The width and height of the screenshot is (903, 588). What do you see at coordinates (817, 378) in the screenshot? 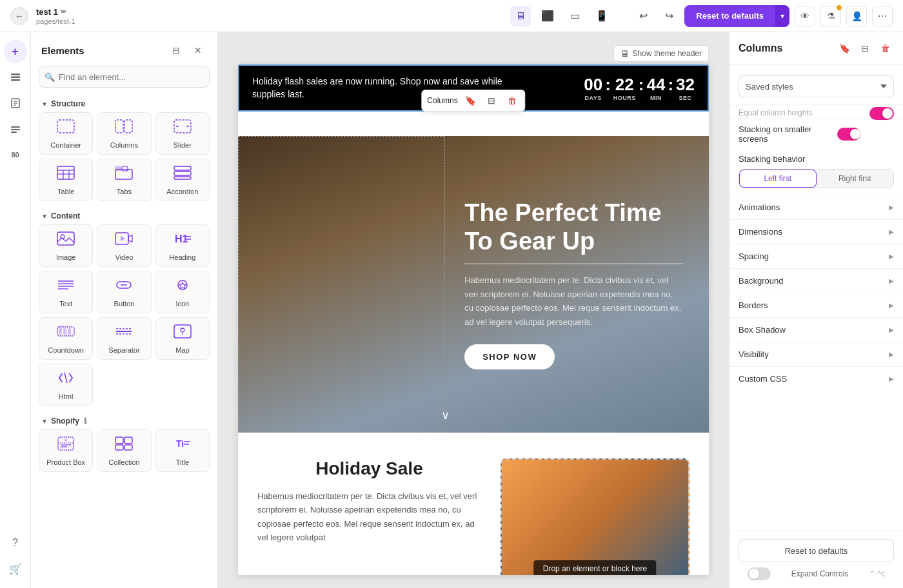
I see `custom-css-accordion: Custom CSS ▶` at bounding box center [817, 378].